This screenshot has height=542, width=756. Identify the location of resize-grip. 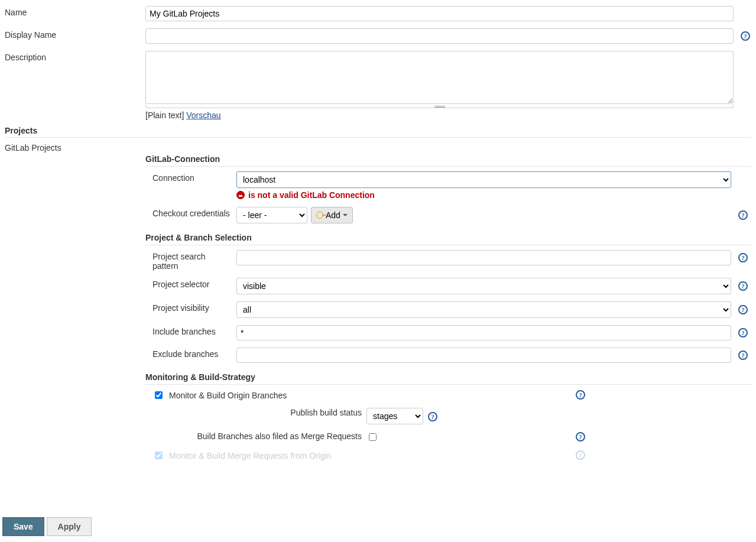
(440, 106).